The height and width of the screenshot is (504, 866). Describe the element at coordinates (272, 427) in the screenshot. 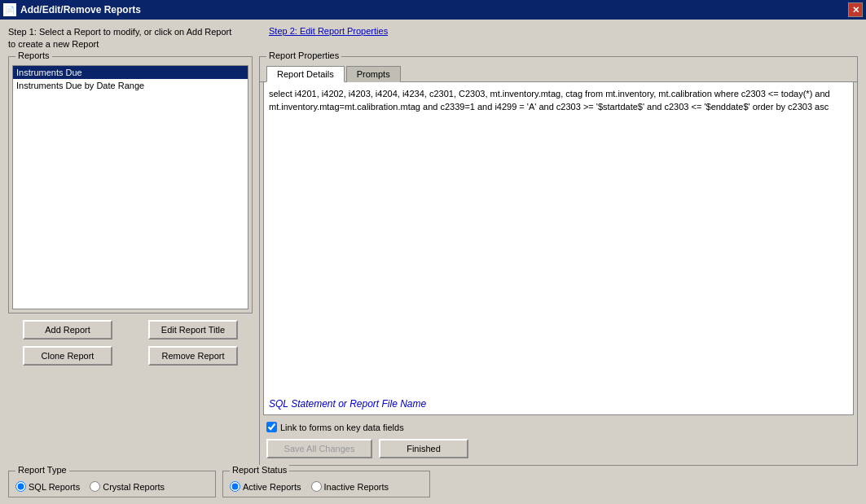

I see `link-forms-checkbox` at that location.